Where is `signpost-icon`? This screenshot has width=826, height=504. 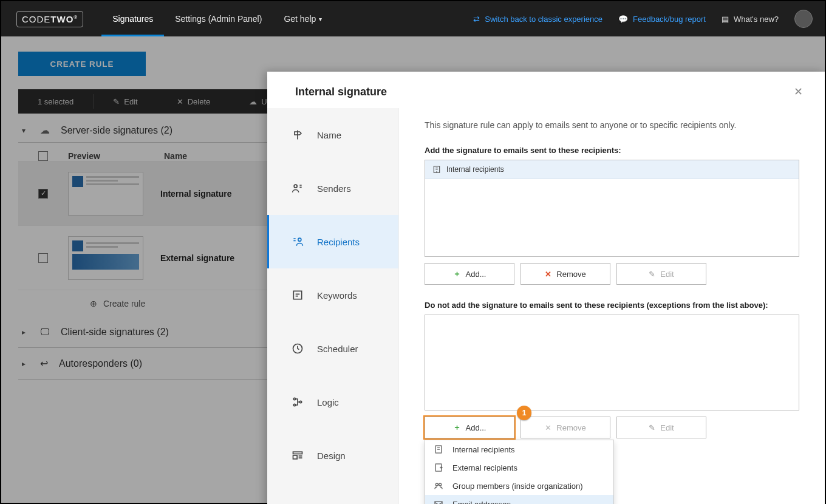
signpost-icon is located at coordinates (298, 135).